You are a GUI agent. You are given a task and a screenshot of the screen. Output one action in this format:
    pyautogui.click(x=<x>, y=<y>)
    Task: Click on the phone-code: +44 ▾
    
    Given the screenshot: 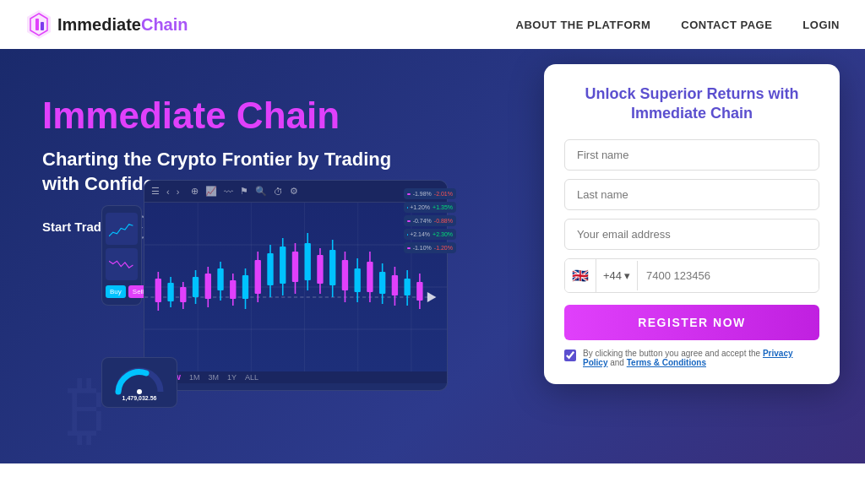 What is the action you would take?
    pyautogui.click(x=617, y=275)
    